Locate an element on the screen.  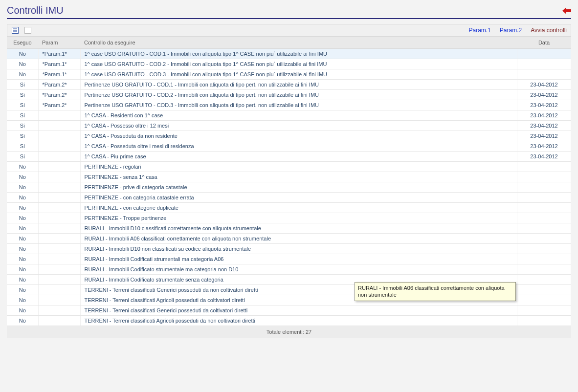
cell-desc: PERTINENZE - prive di categoria catastal… is located at coordinates (299, 188).